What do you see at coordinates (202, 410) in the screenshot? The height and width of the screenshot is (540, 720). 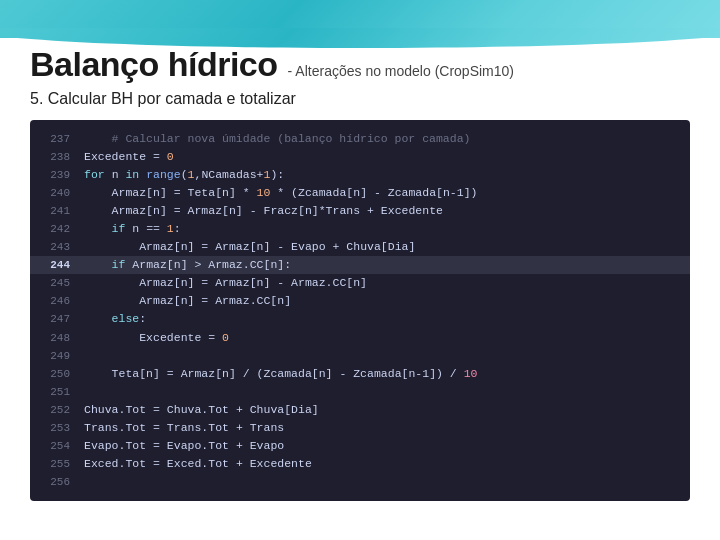 I see `code-content-252: Chuva.Tot = Chuva.Tot + Chuva[Dia]` at bounding box center [202, 410].